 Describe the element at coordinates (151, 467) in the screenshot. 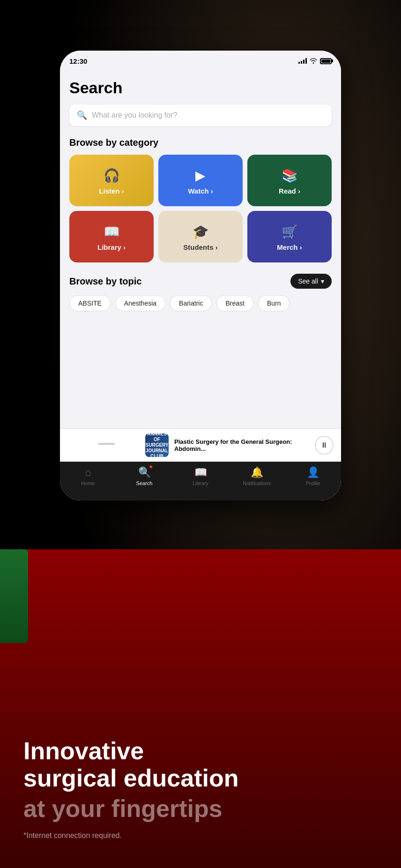

I see `search-notification-dot` at that location.